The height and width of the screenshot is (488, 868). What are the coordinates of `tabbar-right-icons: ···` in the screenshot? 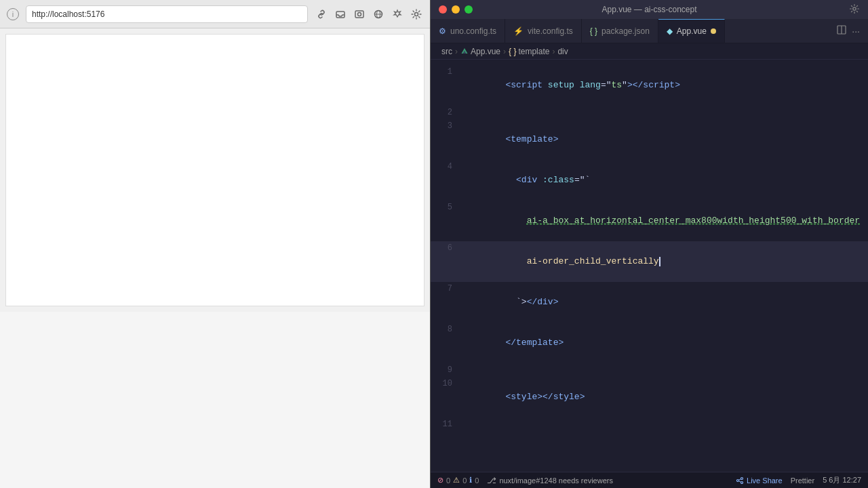 It's located at (848, 31).